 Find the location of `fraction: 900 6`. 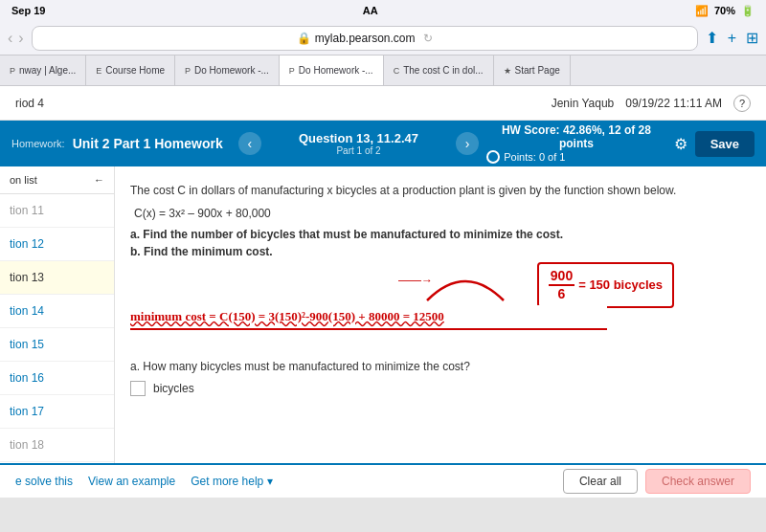

fraction: 900 6 is located at coordinates (561, 285).